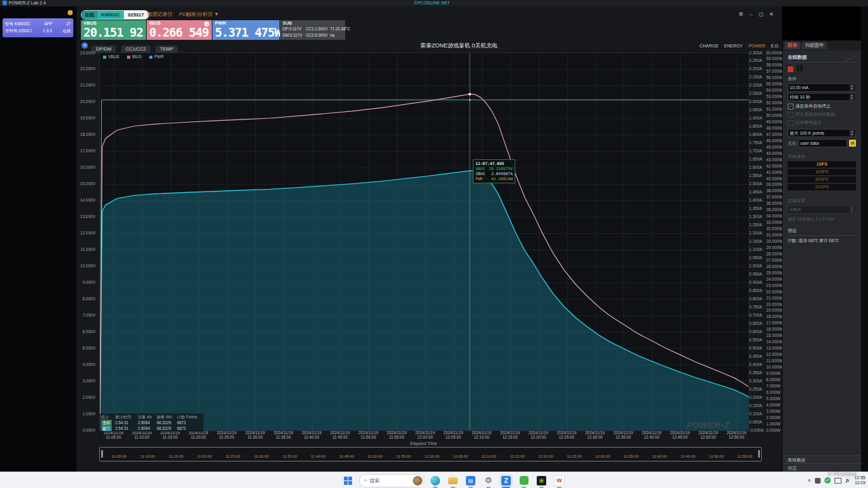 Image resolution: width=868 pixels, height=488 pixels. Describe the element at coordinates (429, 46) in the screenshot. I see `chart-header: ≡ DP/DM CC1/CC2 TEMP 索泰ZONE游戏掌机 0关机充电 CH…` at that location.